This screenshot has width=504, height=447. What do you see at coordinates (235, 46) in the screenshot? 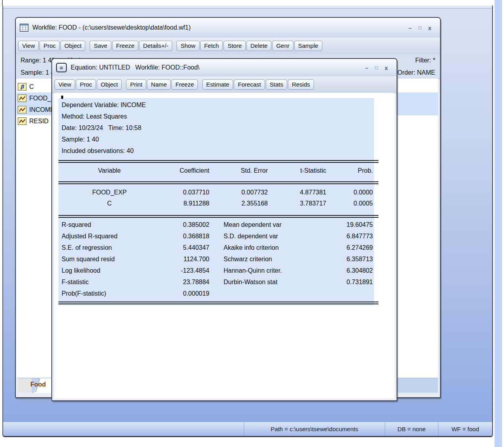
I see `workfile-store-button: Store` at bounding box center [235, 46].